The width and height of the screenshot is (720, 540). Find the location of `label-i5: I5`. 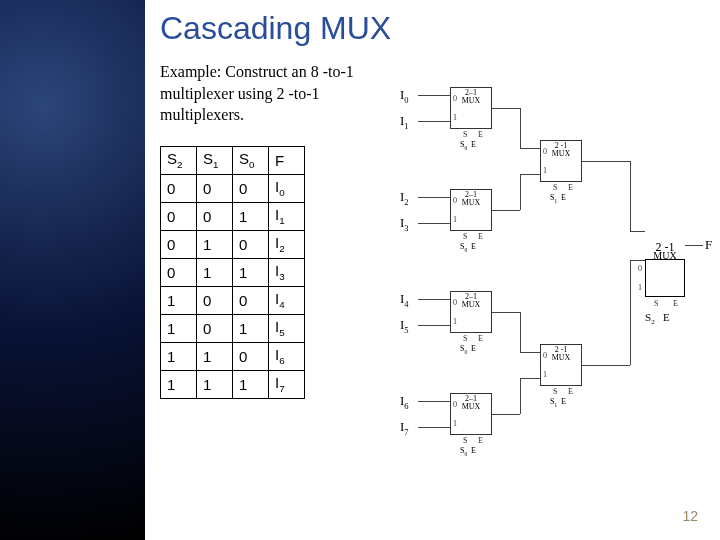

label-i5: I5 is located at coordinates (404, 326).